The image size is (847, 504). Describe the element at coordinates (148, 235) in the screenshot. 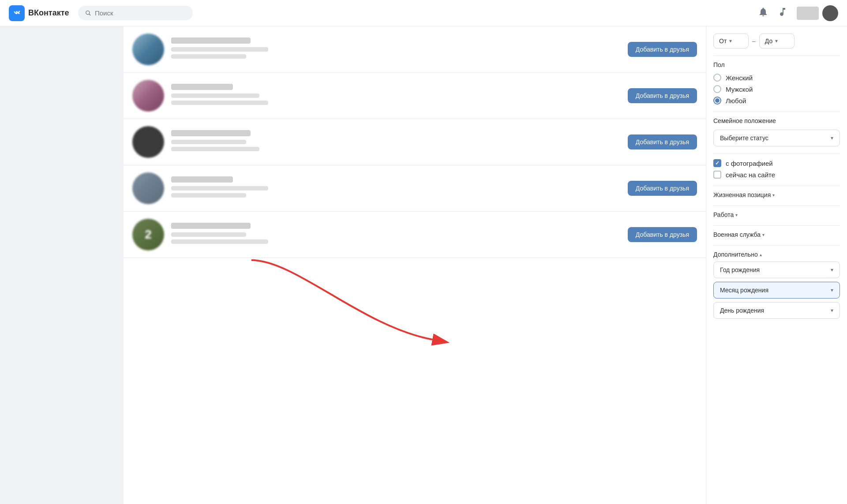

I see `person-avatar: 2` at that location.